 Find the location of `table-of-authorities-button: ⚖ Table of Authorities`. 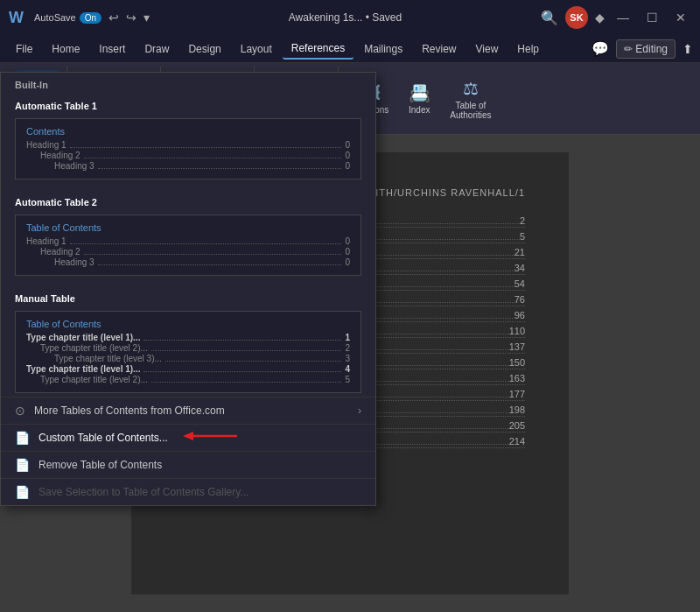

table-of-authorities-button: ⚖ Table of Authorities is located at coordinates (471, 98).